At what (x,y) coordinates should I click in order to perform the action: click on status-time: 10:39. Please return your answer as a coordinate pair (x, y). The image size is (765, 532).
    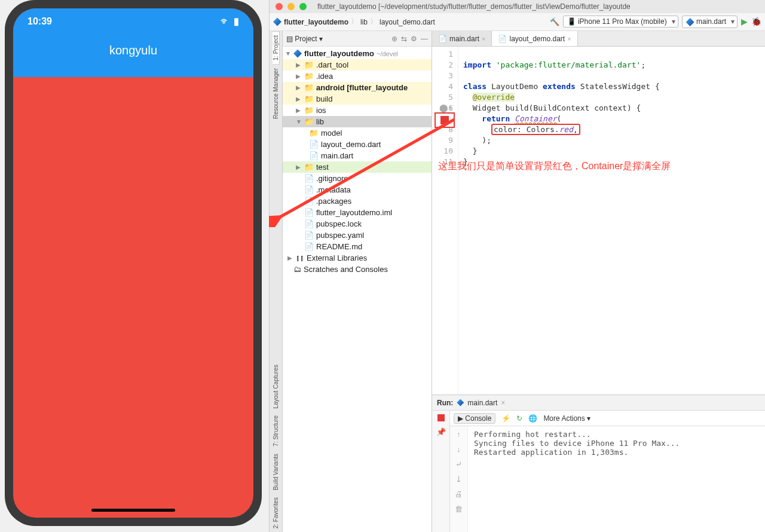
    Looking at the image, I should click on (39, 22).